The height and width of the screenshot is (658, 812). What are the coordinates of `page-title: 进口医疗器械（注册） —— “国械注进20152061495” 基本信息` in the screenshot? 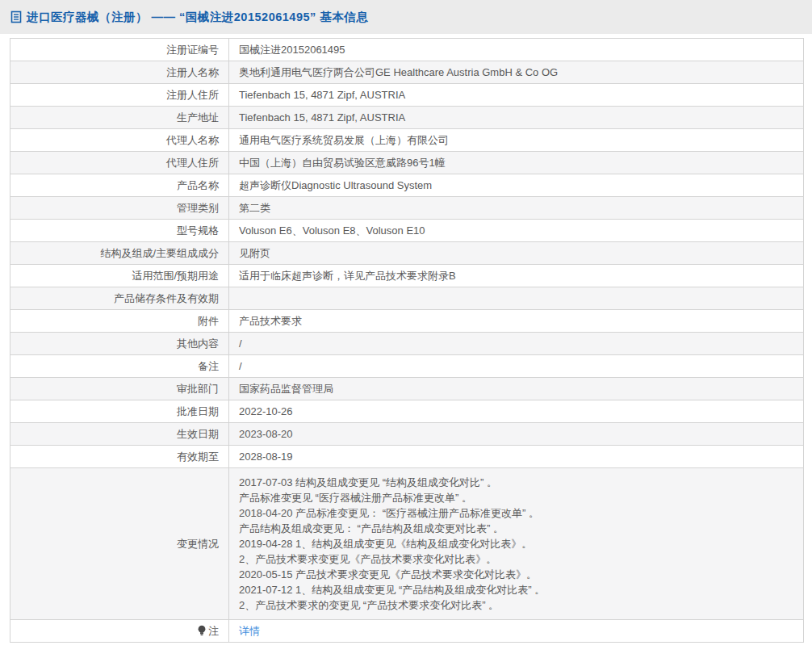 It's located at (197, 18).